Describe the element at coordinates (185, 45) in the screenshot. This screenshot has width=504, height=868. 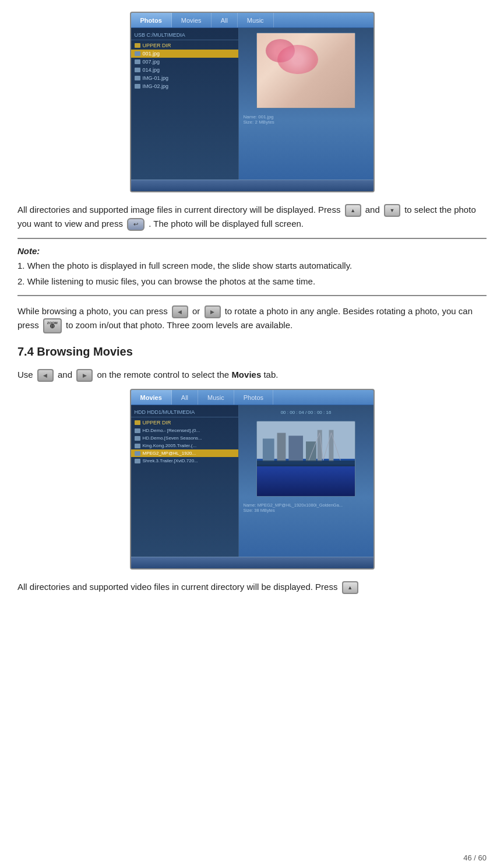
I see `ss1-file-upperdir: UPPER DIR` at that location.